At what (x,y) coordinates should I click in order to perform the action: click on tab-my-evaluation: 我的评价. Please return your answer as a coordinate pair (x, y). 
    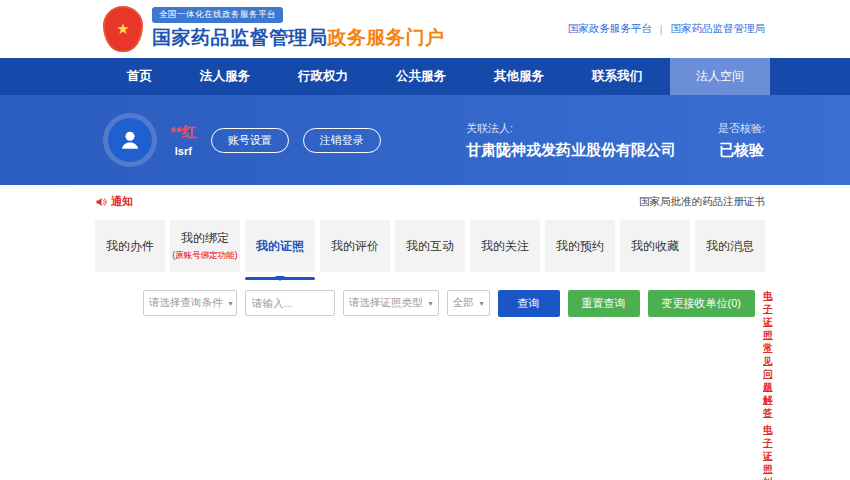
    Looking at the image, I should click on (355, 246).